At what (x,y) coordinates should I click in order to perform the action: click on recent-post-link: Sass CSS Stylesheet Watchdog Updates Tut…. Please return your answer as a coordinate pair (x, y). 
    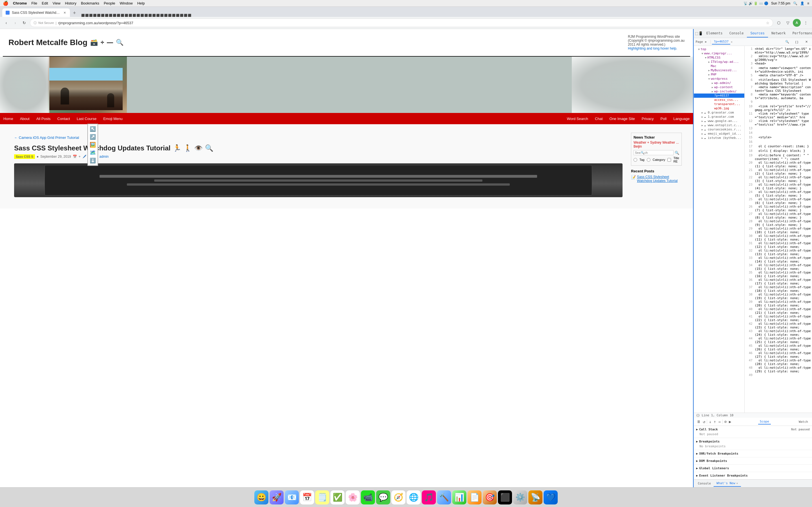
    Looking at the image, I should click on (659, 179).